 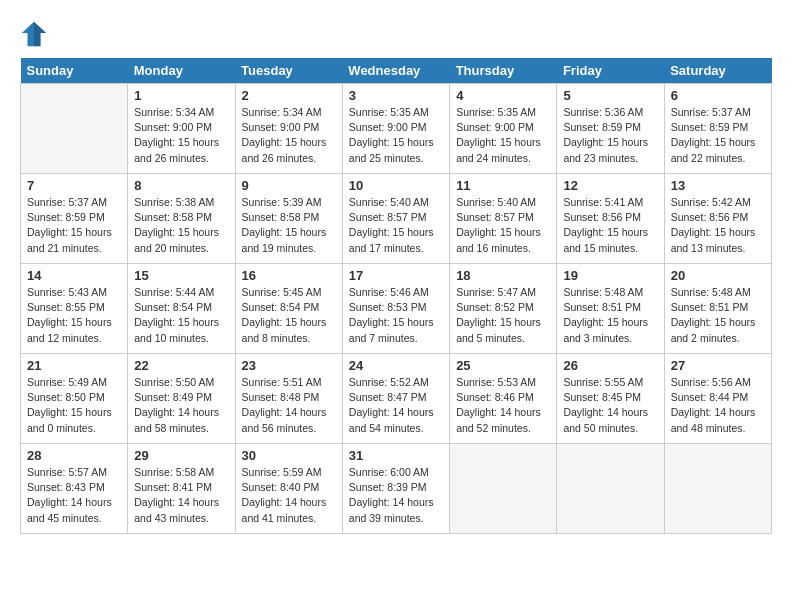 I want to click on daylight: Daylight: 14 hours and 43 minutes., so click(x=176, y=510).